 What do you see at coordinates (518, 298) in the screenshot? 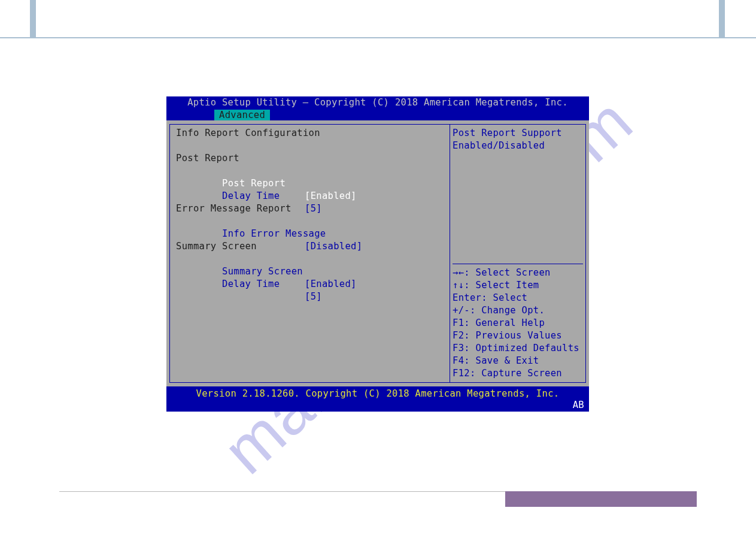
I see `key-enter: Enter: Select` at bounding box center [518, 298].